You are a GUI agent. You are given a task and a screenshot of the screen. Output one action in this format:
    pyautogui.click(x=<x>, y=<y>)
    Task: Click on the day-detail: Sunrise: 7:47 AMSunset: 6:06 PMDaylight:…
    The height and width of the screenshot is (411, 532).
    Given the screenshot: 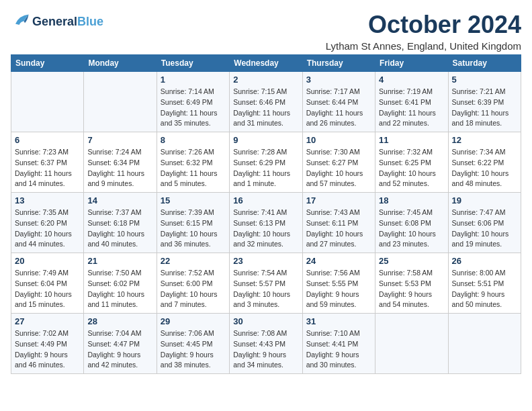 What is the action you would take?
    pyautogui.click(x=485, y=228)
    